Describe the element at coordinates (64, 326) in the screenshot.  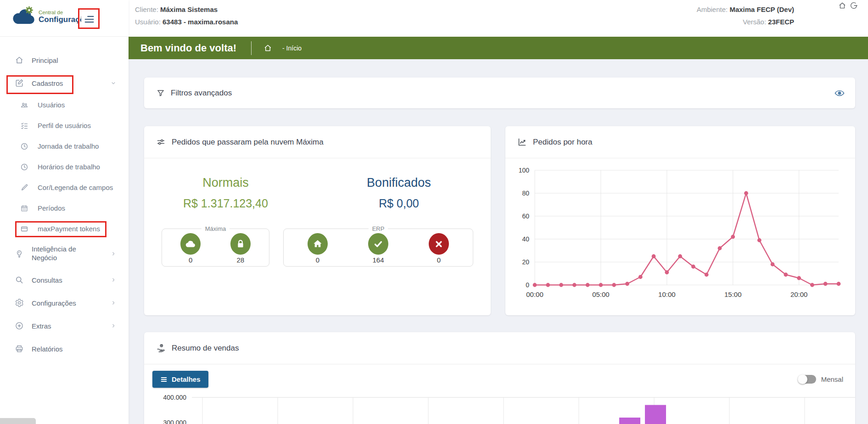
I see `sidebar-item-extras: Extras` at that location.